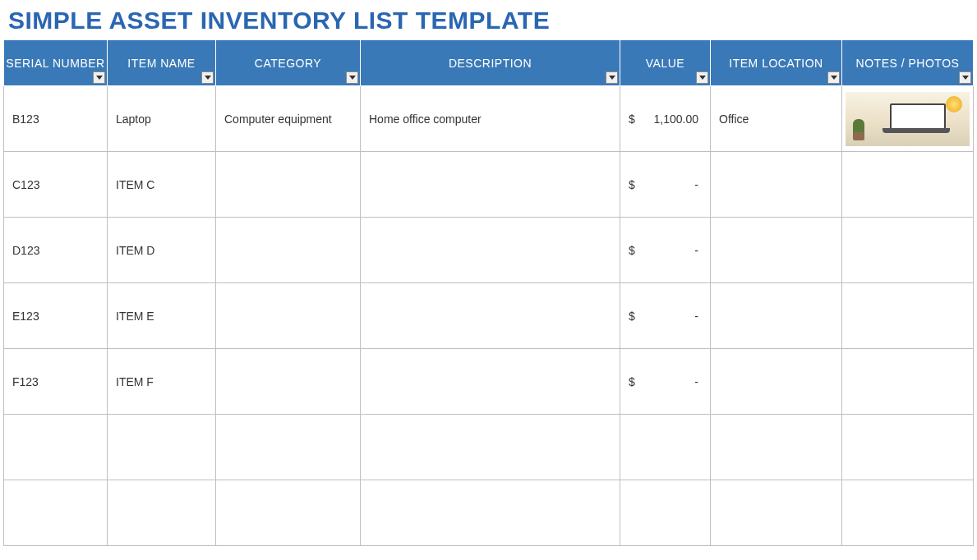 The image size is (977, 560). What do you see at coordinates (489, 382) in the screenshot?
I see `table-row: F123ITEM F$-` at bounding box center [489, 382].